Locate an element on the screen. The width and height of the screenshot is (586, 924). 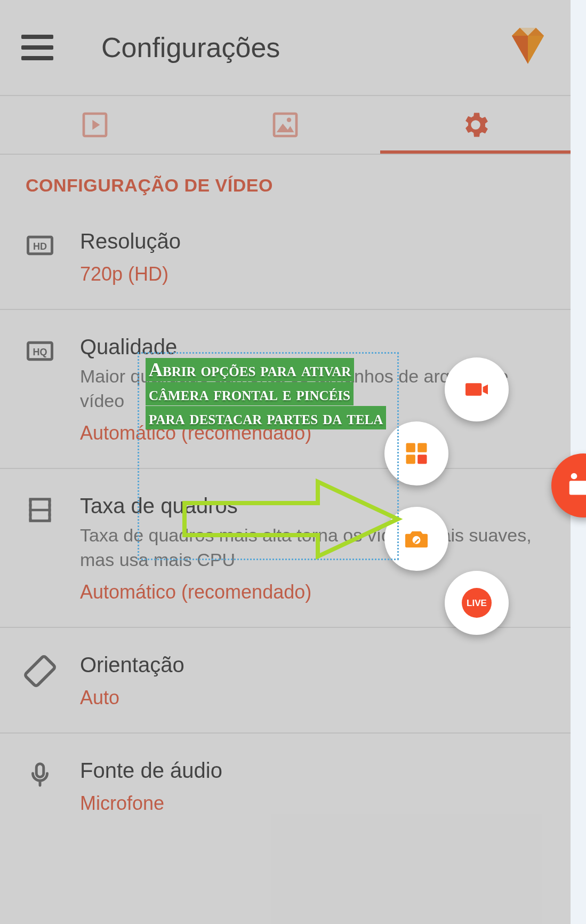
fab-apps is located at coordinates (416, 453).